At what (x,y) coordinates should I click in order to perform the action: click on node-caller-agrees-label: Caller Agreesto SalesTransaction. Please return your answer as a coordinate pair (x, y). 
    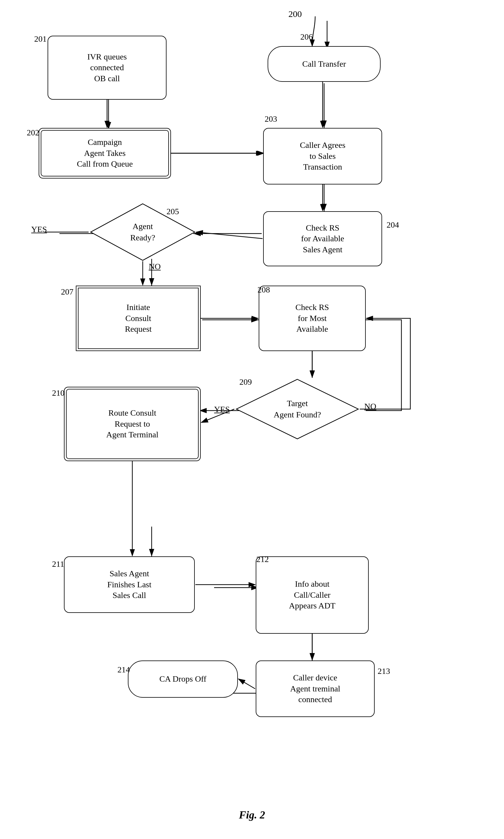
    Looking at the image, I should click on (323, 156).